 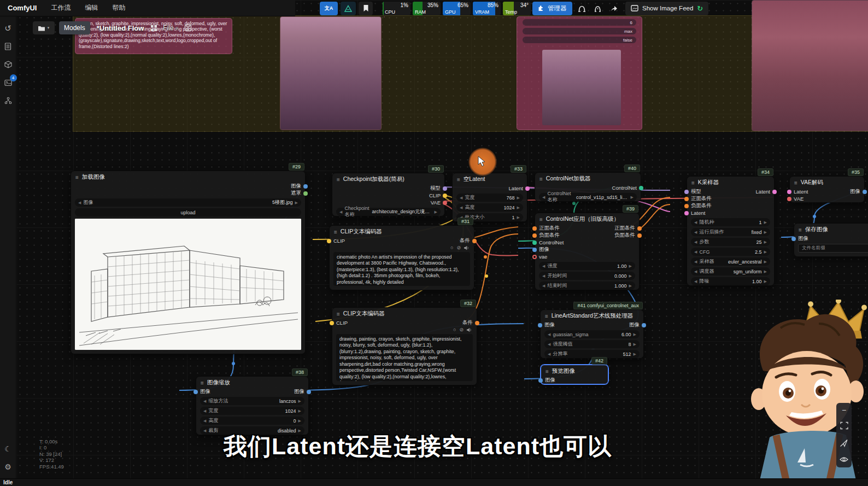 I want to click on canvas-toggle-button, so click(x=348, y=9).